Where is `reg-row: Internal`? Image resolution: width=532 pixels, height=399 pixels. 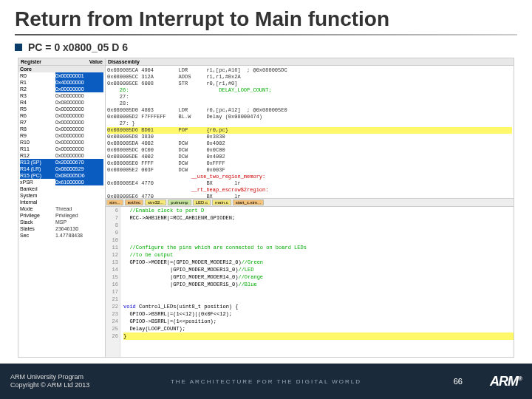
reg-row: Internal is located at coordinates (62, 202).